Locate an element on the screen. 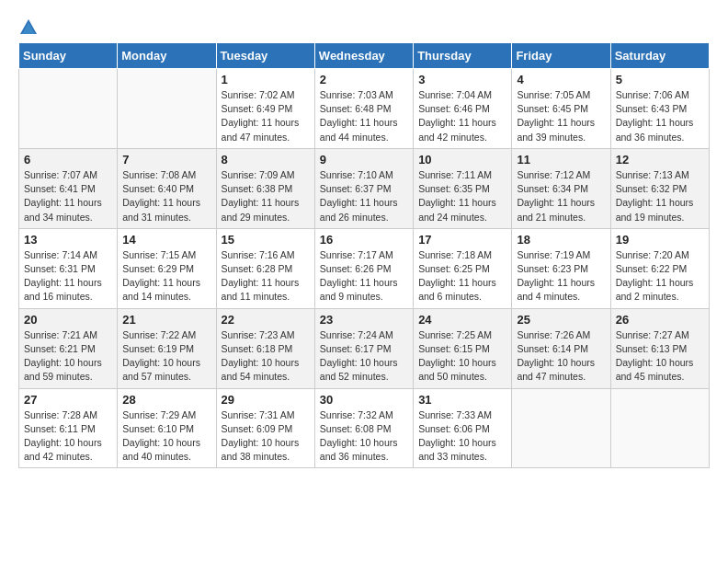 The height and width of the screenshot is (563, 728). logo-general is located at coordinates (28, 27).